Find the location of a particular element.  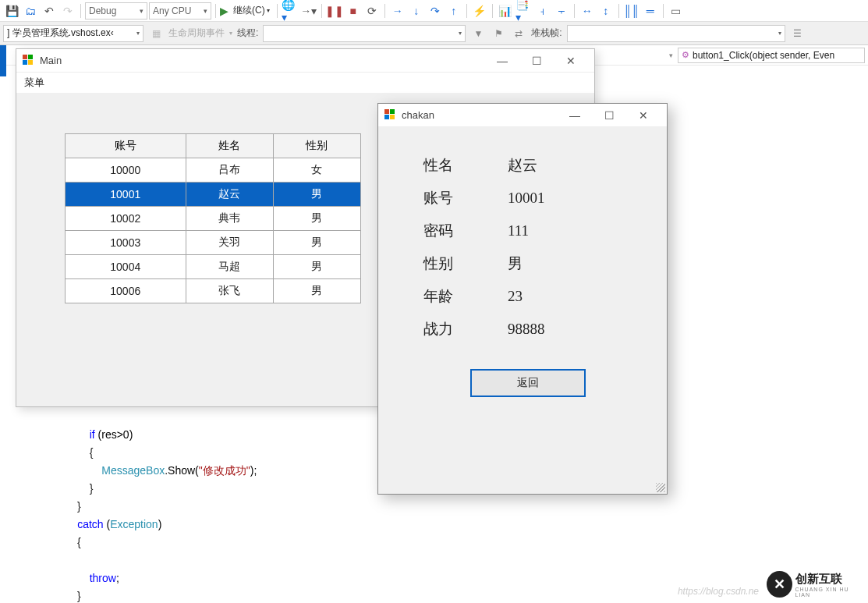

align-top-icon: ⫟ is located at coordinates (562, 11).